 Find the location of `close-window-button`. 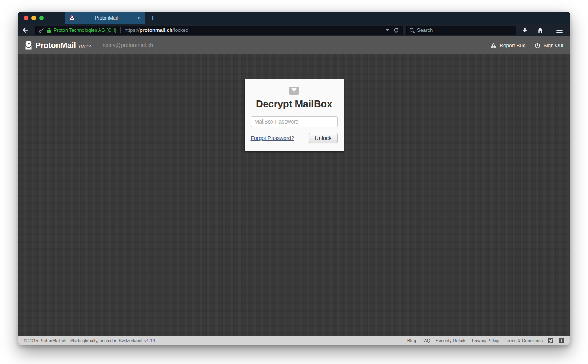

close-window-button is located at coordinates (26, 18).